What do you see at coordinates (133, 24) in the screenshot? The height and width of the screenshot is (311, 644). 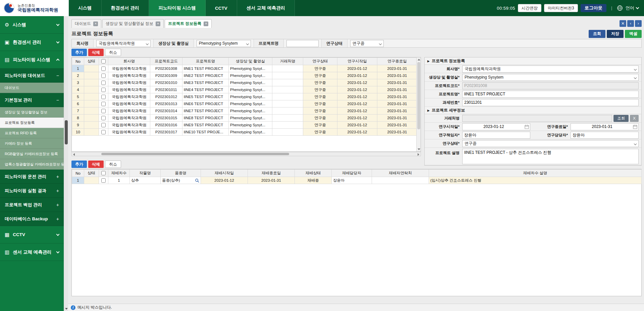 I see `tab-growth-room: 생장상 및 영상촬영실 정보 ✕` at bounding box center [133, 24].